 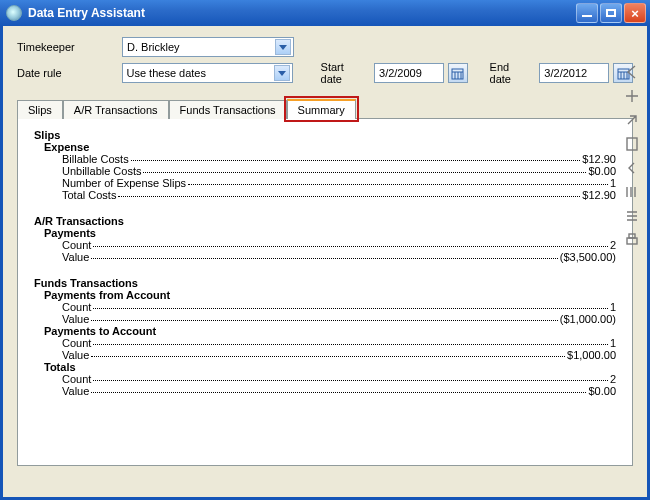 What do you see at coordinates (330, 295) in the screenshot?
I see `from-header: Payments from Account` at bounding box center [330, 295].